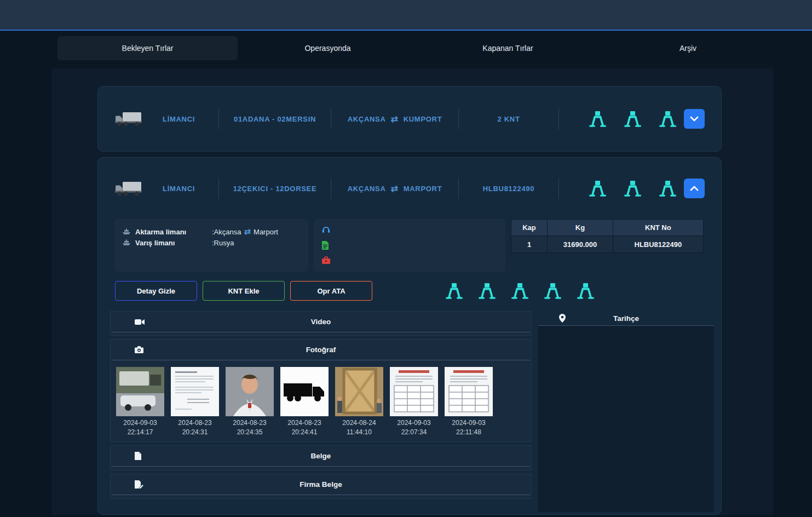 The image size is (812, 517). What do you see at coordinates (359, 423) in the screenshot?
I see `photo-date: 2024-08-24` at bounding box center [359, 423].